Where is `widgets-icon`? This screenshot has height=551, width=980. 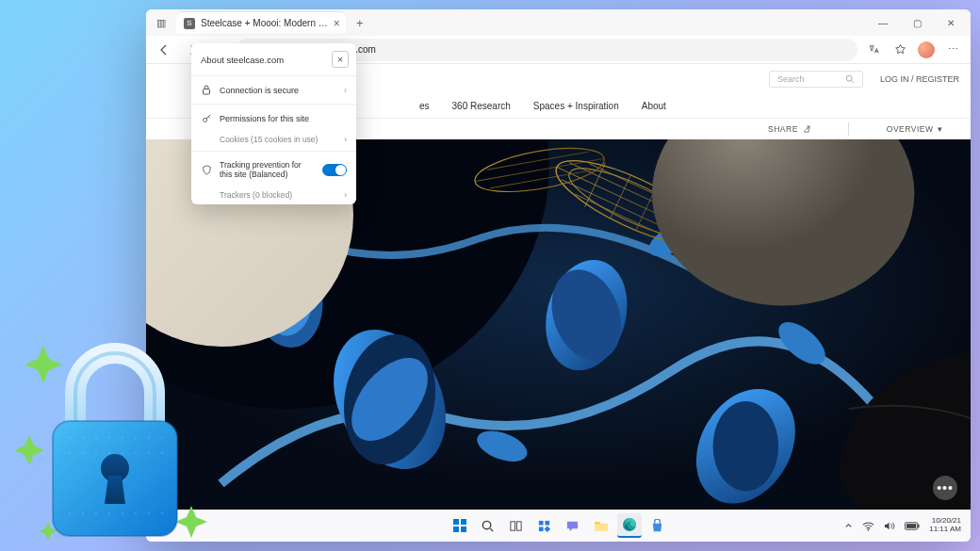 widgets-icon is located at coordinates (545, 526).